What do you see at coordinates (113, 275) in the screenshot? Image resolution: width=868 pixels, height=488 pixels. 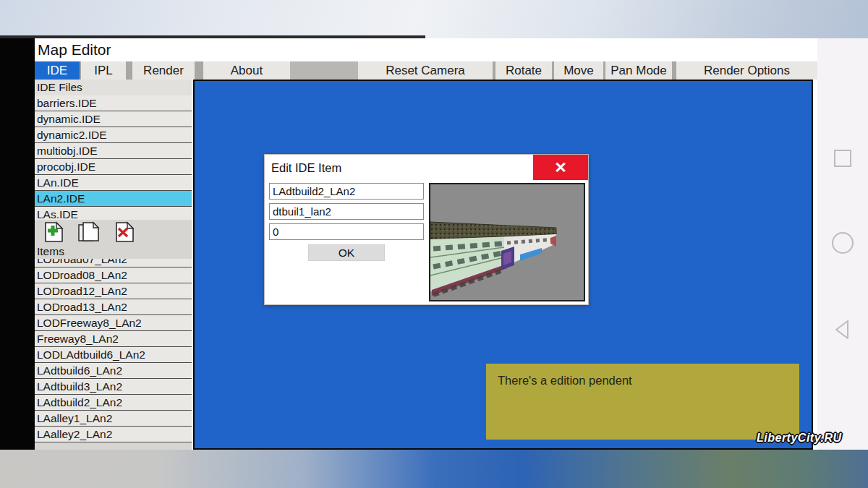 I see `list-item: LODroad08_LAn2` at bounding box center [113, 275].